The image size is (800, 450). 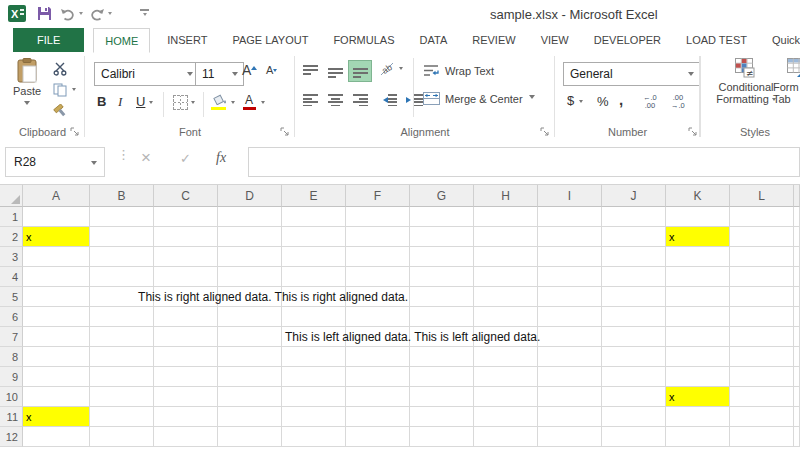 I want to click on cell-B12, so click(x=122, y=437).